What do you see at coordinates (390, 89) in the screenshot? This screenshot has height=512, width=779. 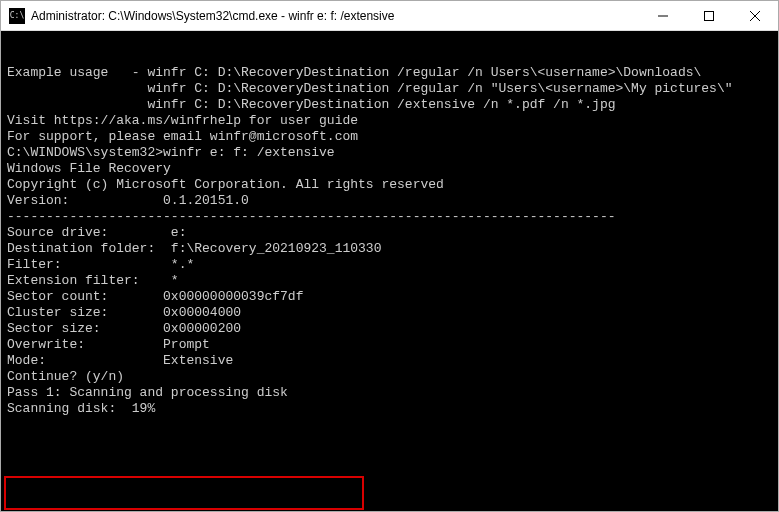 I see `terminal-line: winfr C: D:\RecoveryDestination /regular…` at bounding box center [390, 89].